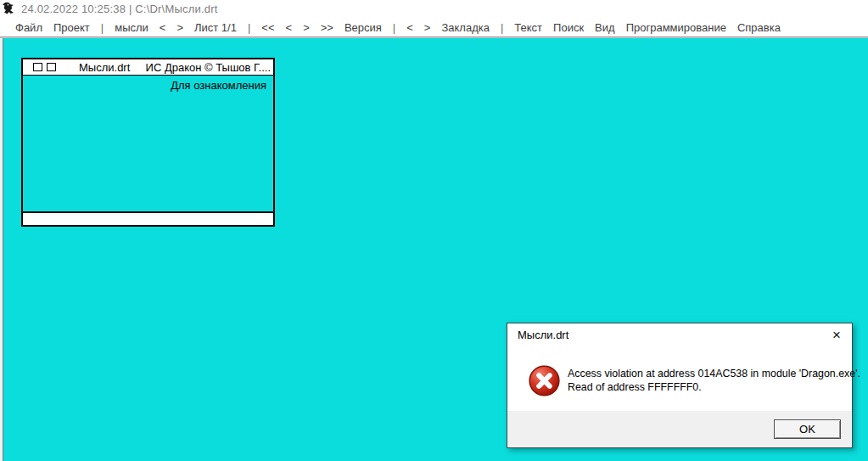 The image size is (868, 461). I want to click on error-dialog-title: Мысли.drt, so click(543, 335).